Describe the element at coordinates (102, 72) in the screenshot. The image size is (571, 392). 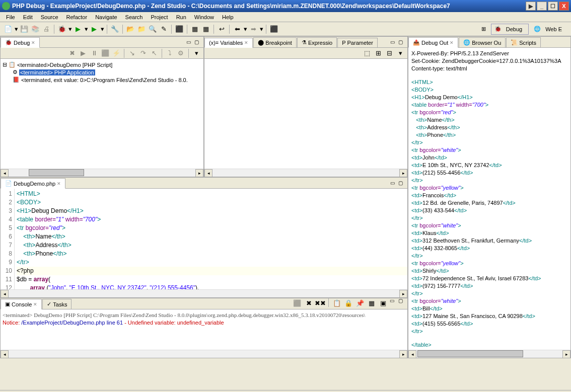
I see `tree-app: ⚙ <terminated> PHP Application` at that location.